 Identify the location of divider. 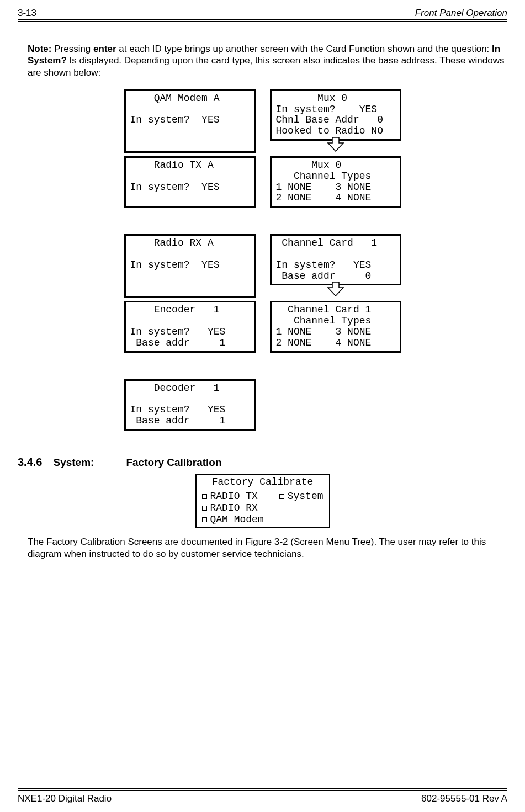
(263, 489).